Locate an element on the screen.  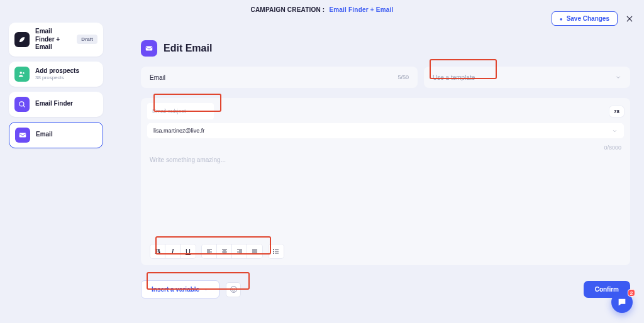
chat-fab: 2 is located at coordinates (622, 302).